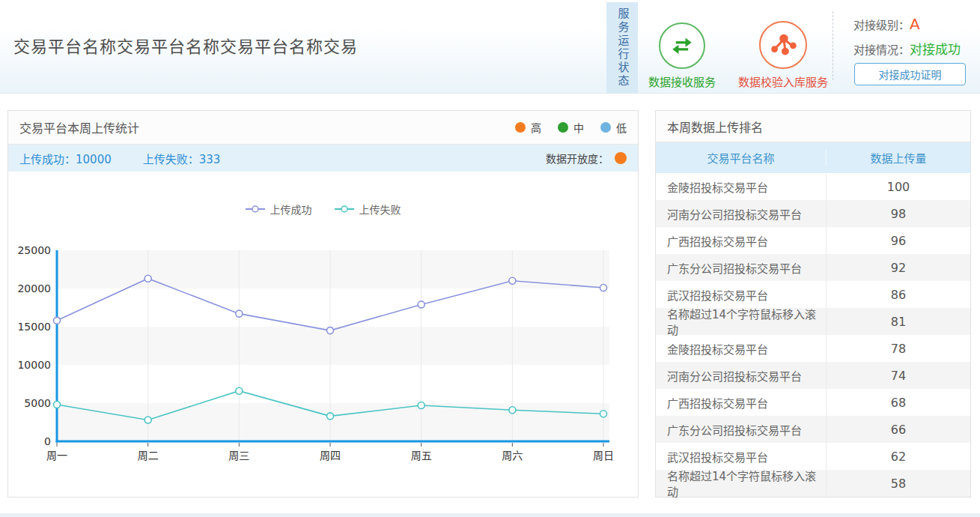  I want to click on upload-amount-cell: 62, so click(898, 456).